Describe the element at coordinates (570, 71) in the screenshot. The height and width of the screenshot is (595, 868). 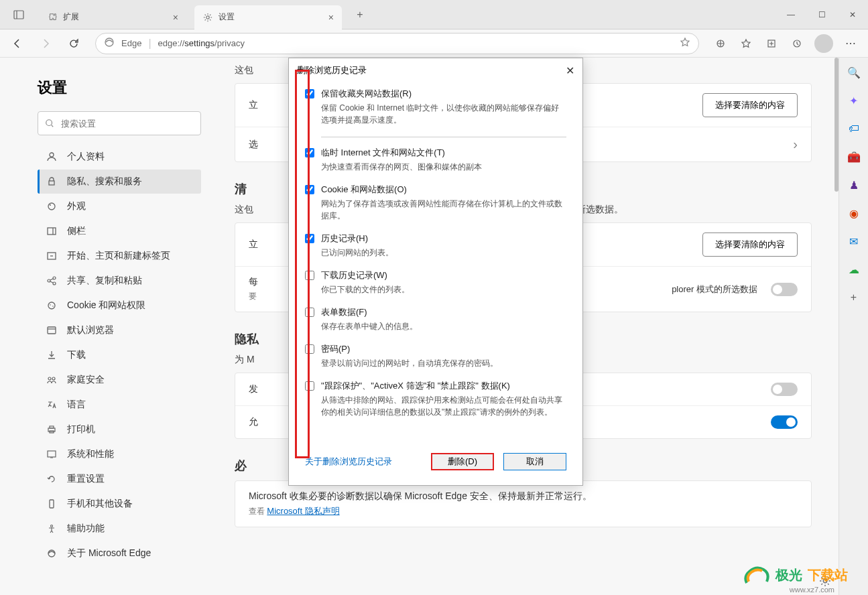
I see `dialog-close-button: ✕` at that location.